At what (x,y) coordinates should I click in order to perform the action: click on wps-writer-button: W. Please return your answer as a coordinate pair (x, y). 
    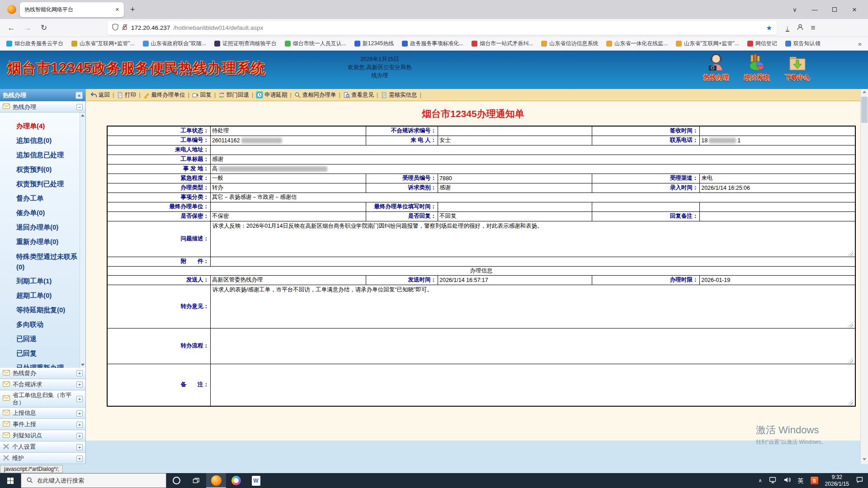
    Looking at the image, I should click on (256, 481).